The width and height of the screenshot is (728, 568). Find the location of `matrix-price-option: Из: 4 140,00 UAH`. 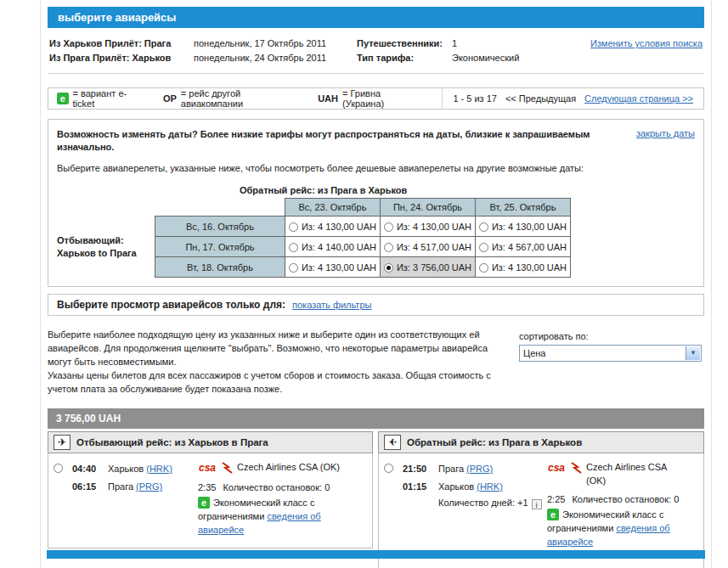

matrix-price-option: Из: 4 140,00 UAH is located at coordinates (333, 247).